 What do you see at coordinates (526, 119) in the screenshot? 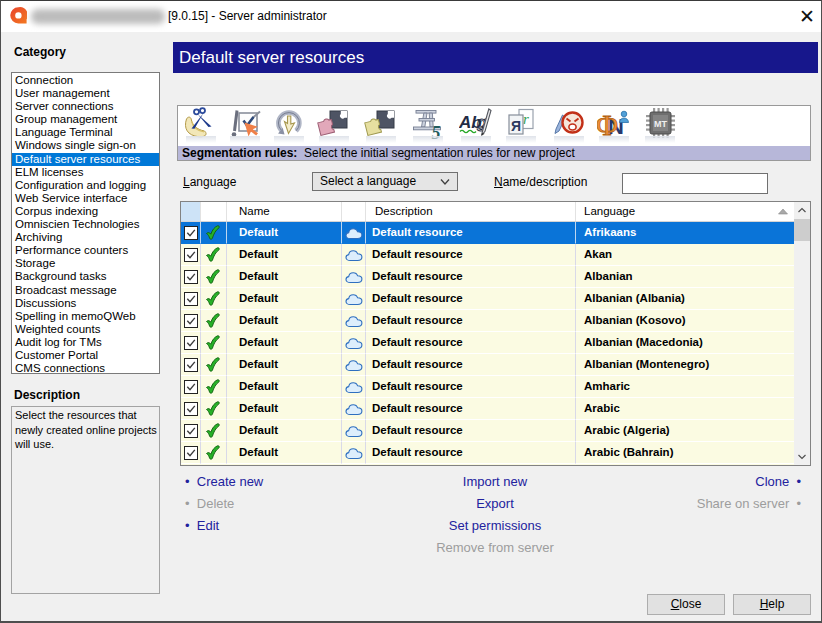
I see `svg-text: r` at bounding box center [526, 119].